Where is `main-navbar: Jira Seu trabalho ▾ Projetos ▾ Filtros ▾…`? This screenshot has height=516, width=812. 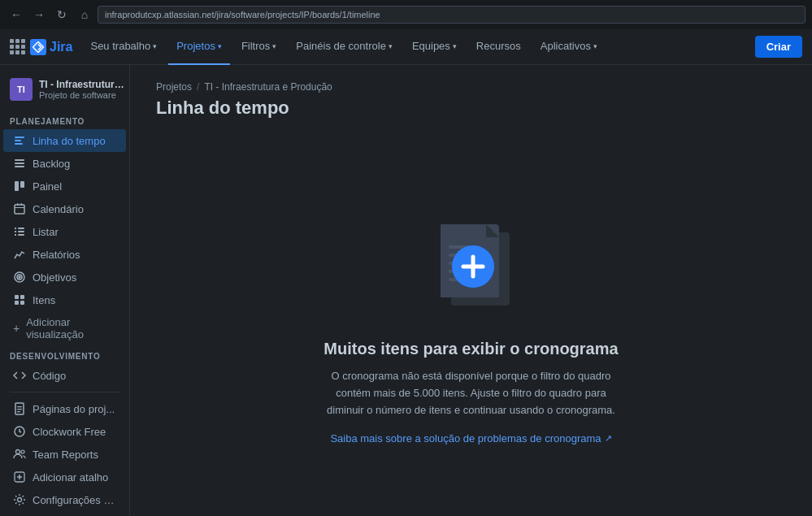 main-navbar: Jira Seu trabalho ▾ Projetos ▾ Filtros ▾… is located at coordinates (406, 47).